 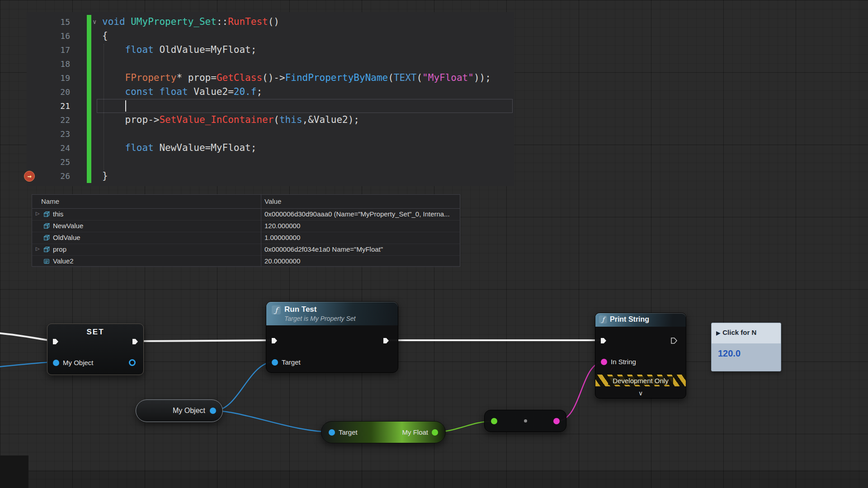 I want to click on set-node: SET My Object, so click(x=95, y=349).